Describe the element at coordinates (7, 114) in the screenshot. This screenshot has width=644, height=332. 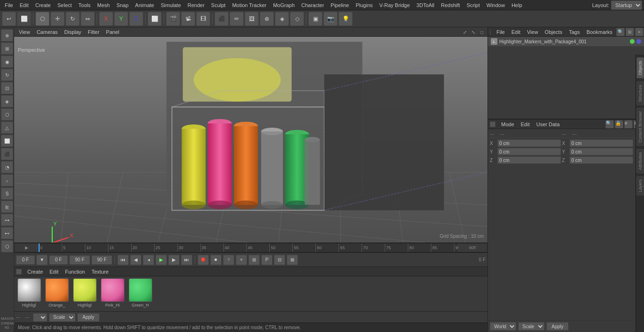
I see `sidebar-btn-7: ⬡` at that location.